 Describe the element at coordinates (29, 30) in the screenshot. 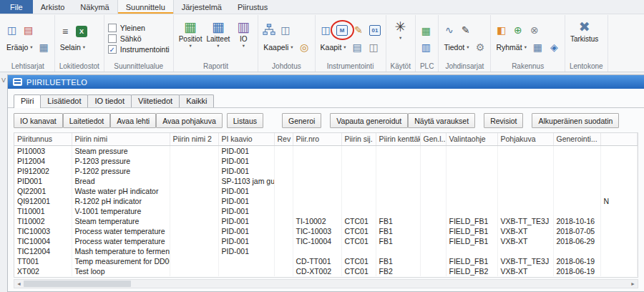

I see `report-grid-icon: ▤` at that location.